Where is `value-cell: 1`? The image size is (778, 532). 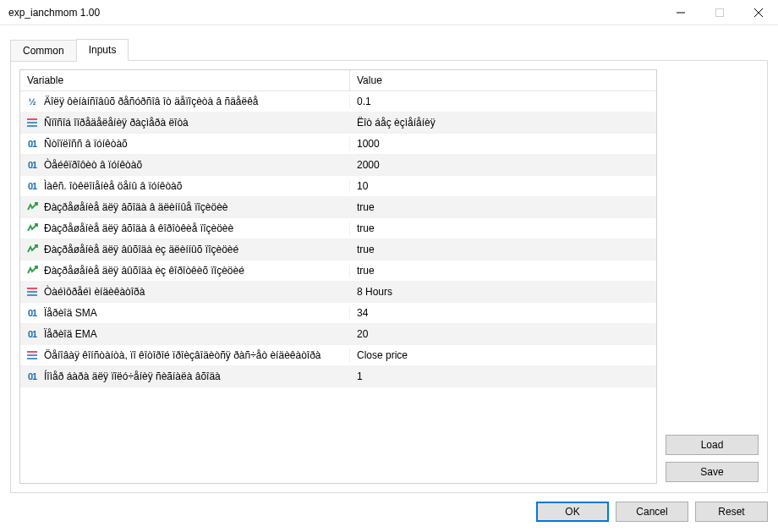 value-cell: 1 is located at coordinates (503, 376).